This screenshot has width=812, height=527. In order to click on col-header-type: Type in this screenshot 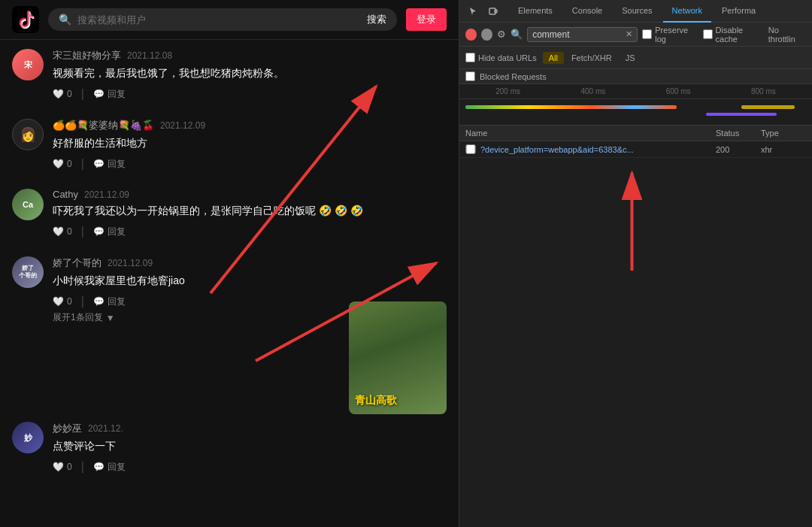, I will do `click(783, 133)`.